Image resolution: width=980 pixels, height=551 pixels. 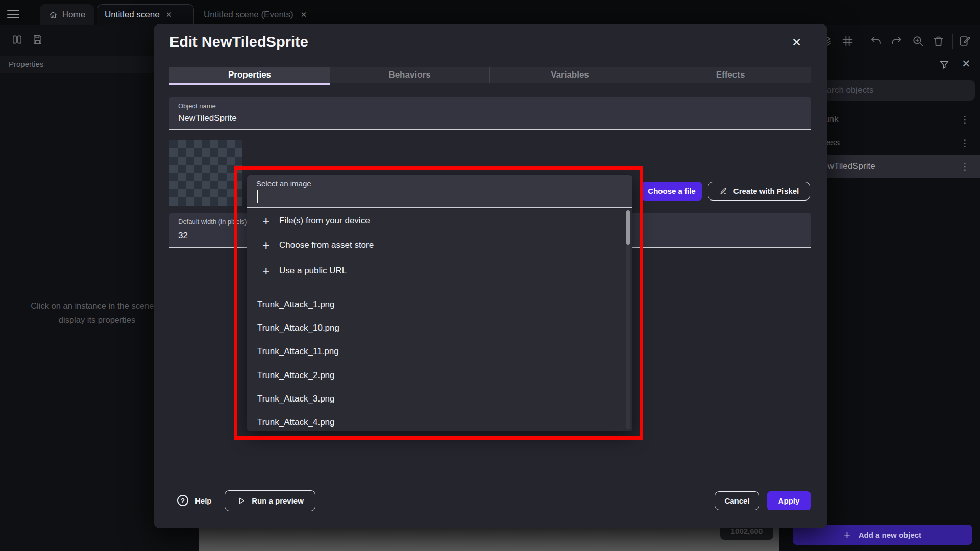 I want to click on option-label: File(s) from your device, so click(x=325, y=221).